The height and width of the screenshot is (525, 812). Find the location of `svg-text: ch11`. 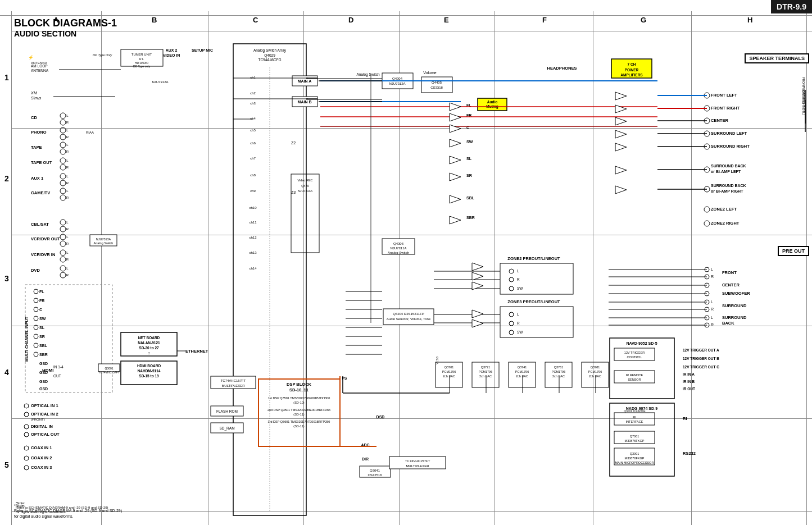

svg-text: ch11 is located at coordinates (253, 222).